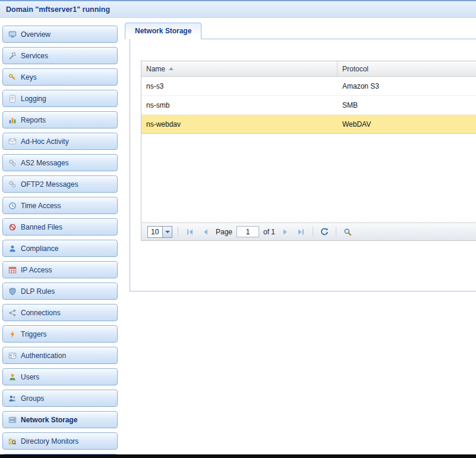  I want to click on window-title: Domain "mftserver1" running, so click(58, 10).